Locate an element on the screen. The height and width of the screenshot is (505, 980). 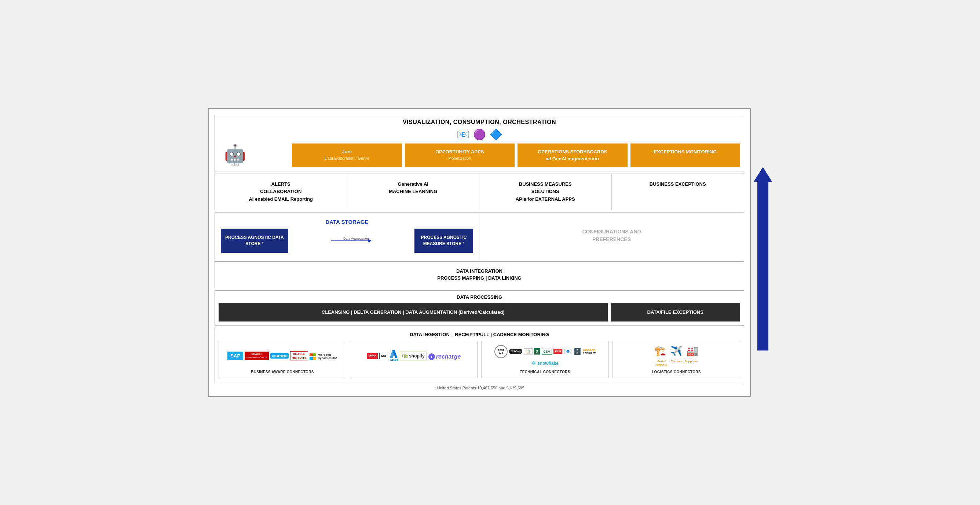
amazon-redshift-logo: amazon REDSHIFT is located at coordinates (589, 352).